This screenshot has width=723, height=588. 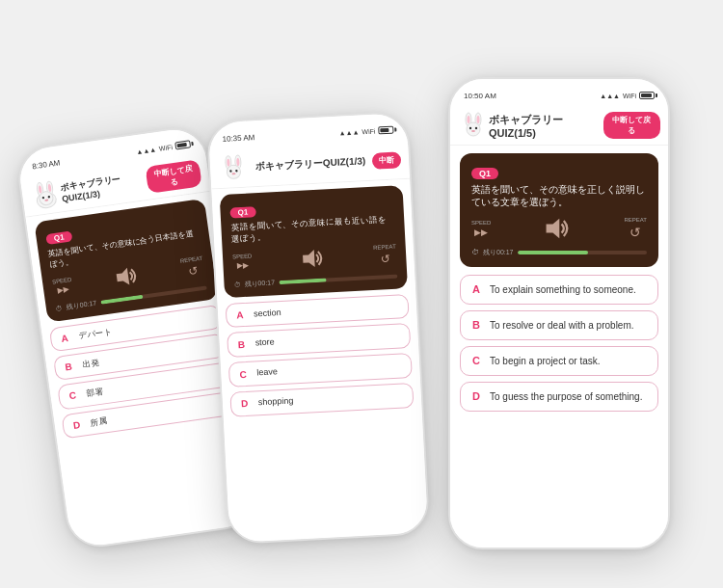 I want to click on time-1: 8:30 AM, so click(x=46, y=164).